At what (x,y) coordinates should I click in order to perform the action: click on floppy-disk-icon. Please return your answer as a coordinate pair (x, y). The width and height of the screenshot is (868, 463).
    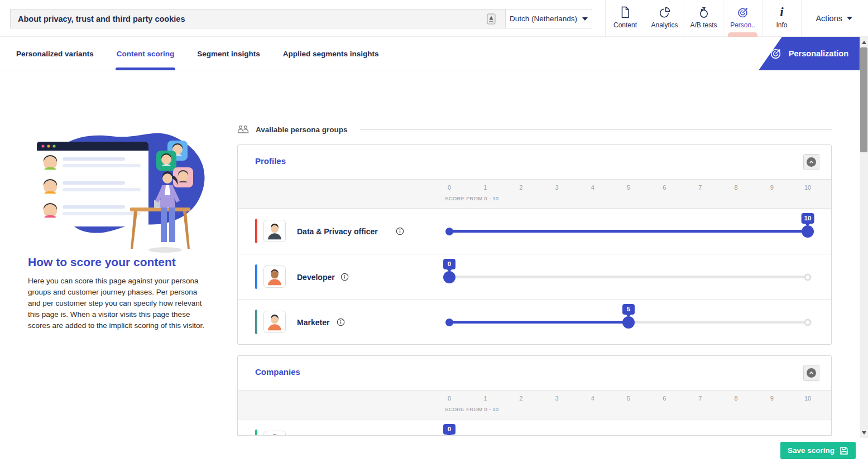
    Looking at the image, I should click on (844, 451).